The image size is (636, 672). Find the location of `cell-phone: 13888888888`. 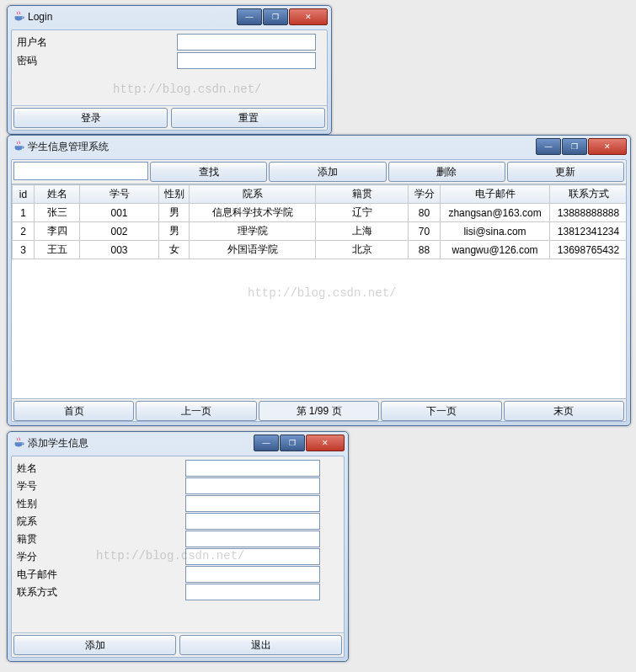

cell-phone: 13888888888 is located at coordinates (588, 213).